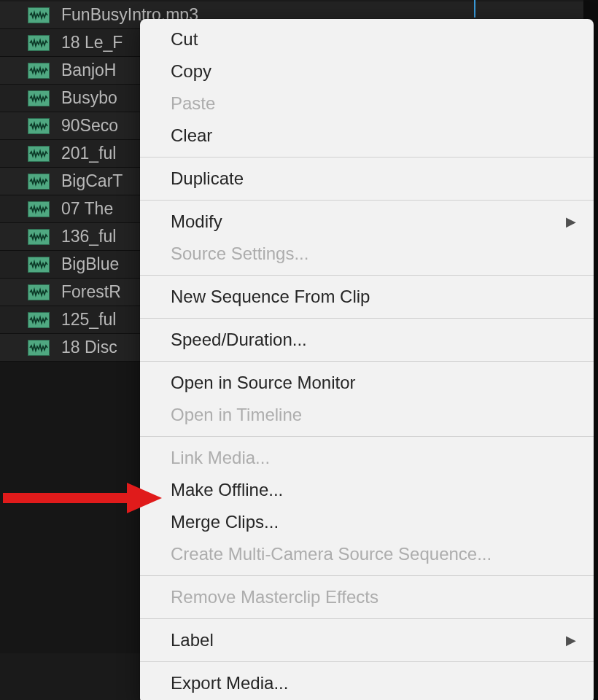  What do you see at coordinates (367, 522) in the screenshot?
I see `menu-item-merge-clips: Merge Clips...` at bounding box center [367, 522].